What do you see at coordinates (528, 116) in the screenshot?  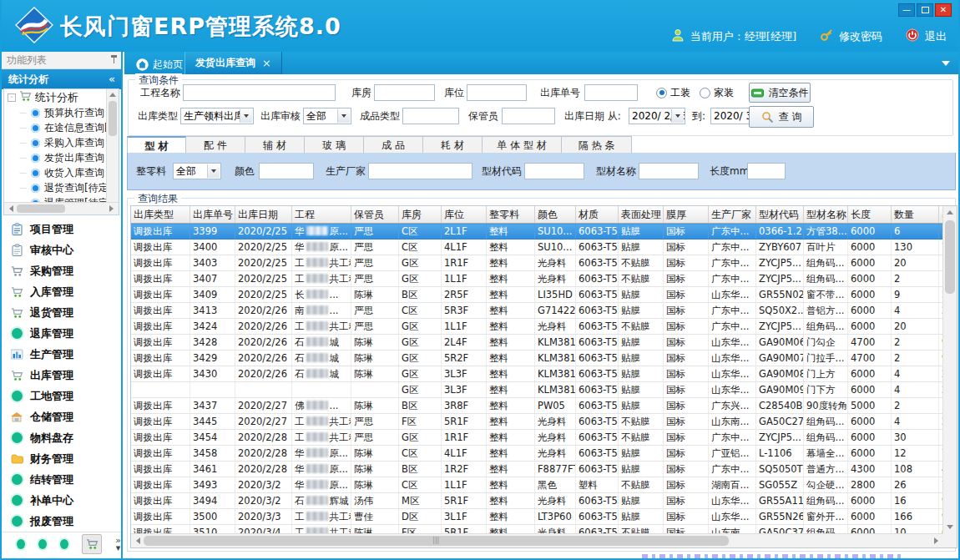 I see `keeper-input` at bounding box center [528, 116].